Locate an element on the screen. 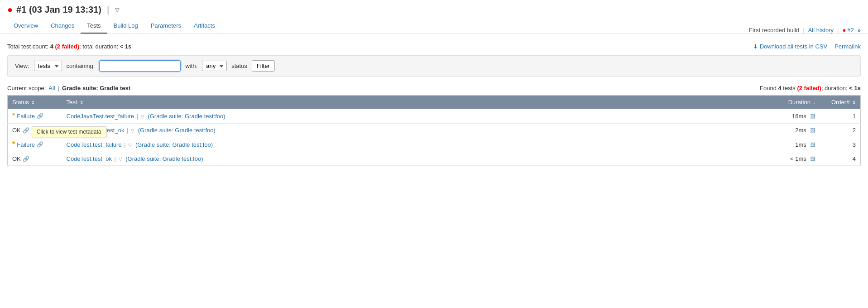  nav-sep1: | is located at coordinates (803, 30).